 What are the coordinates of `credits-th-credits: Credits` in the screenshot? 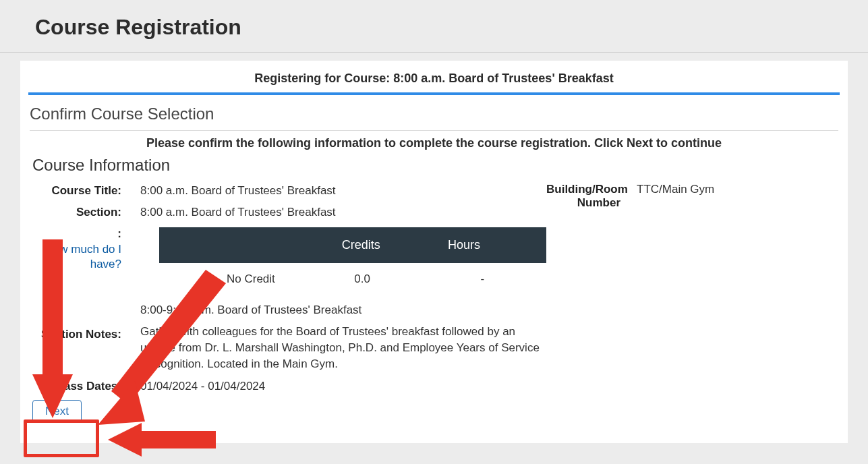 It's located at (361, 245).